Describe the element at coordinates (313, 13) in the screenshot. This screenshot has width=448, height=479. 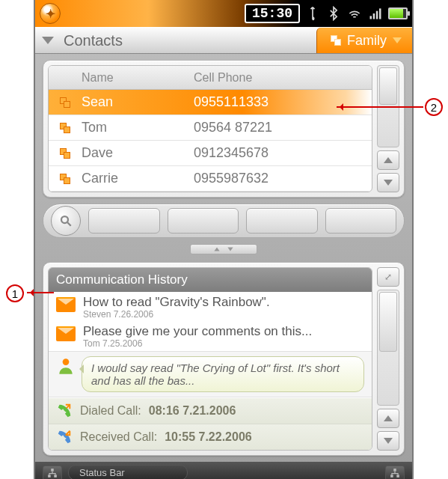
I see `usb-icon` at that location.